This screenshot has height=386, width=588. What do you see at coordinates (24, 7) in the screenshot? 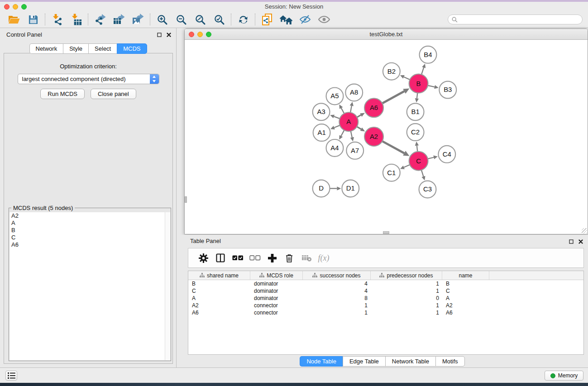
I see `maximize-window-button` at bounding box center [24, 7].